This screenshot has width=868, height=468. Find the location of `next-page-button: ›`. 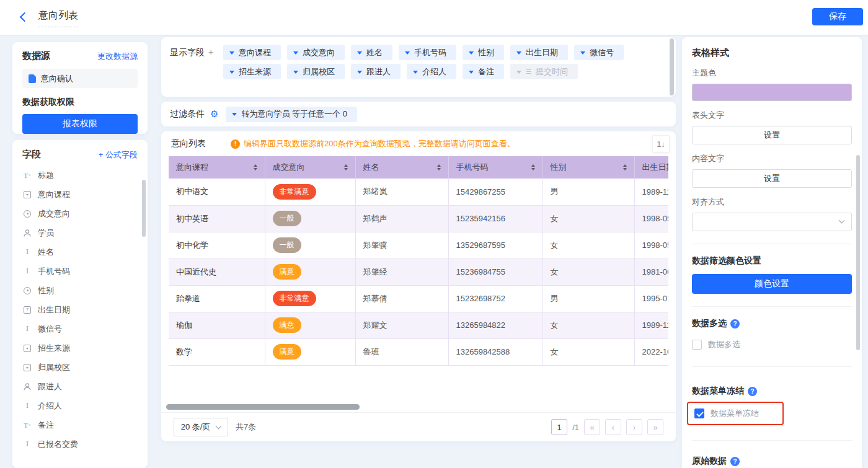

next-page-button: › is located at coordinates (634, 427).